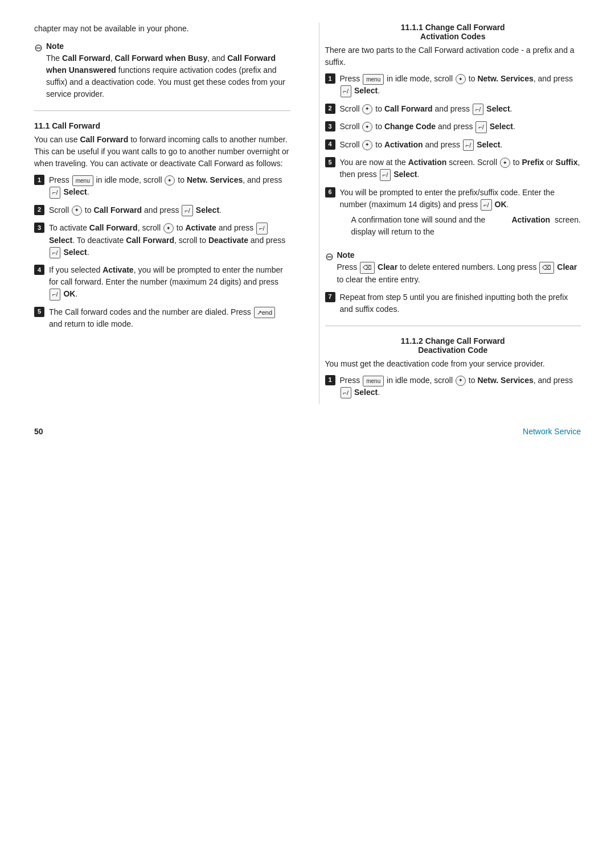  I want to click on step-text-1-right-3: Press menu in idle mode, scroll ✦ to Net…, so click(461, 387).